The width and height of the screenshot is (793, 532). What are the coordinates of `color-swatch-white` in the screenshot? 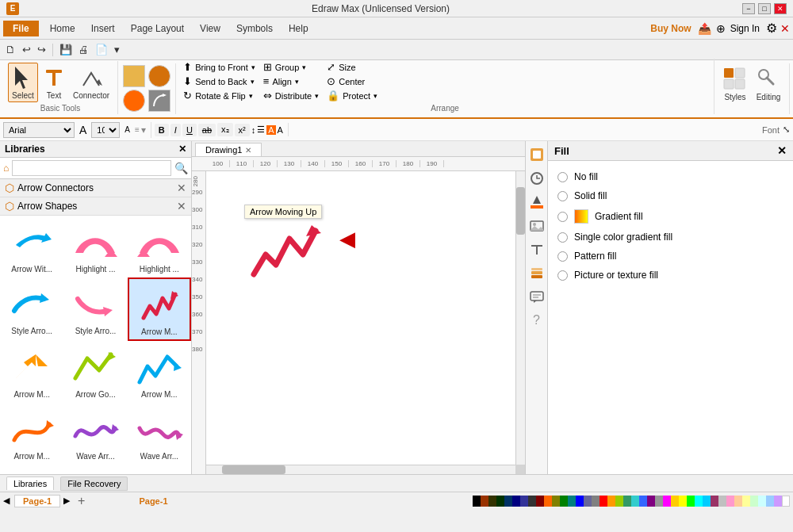 It's located at (786, 501).